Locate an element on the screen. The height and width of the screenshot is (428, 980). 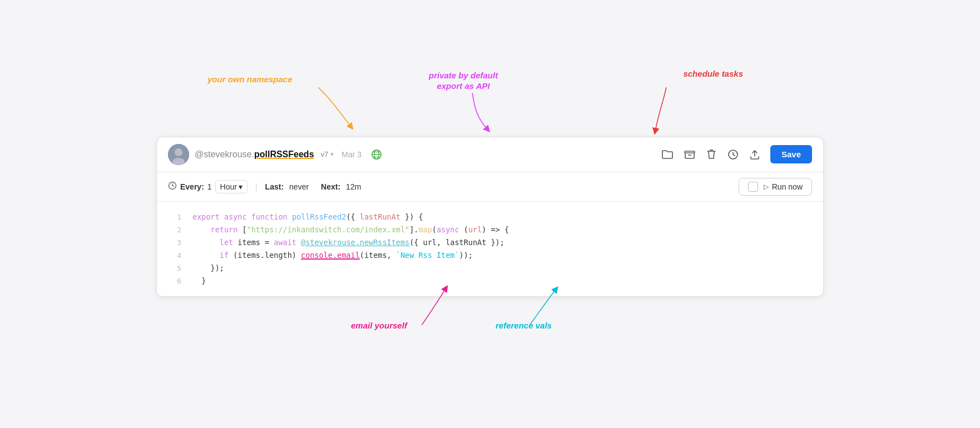
hour-dropdown: Hour ▾ is located at coordinates (231, 187).